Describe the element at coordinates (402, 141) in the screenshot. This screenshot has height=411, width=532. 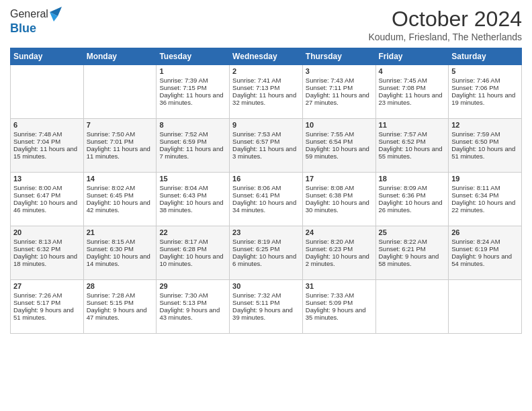
I see `sunset-text: Sunset: 6:52 PM` at that location.